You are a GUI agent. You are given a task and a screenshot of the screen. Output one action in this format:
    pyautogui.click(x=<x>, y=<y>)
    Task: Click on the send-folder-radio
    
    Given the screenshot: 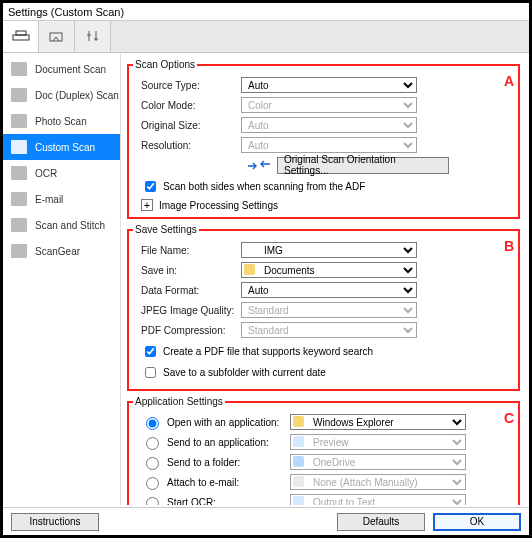 What is the action you would take?
    pyautogui.click(x=152, y=464)
    